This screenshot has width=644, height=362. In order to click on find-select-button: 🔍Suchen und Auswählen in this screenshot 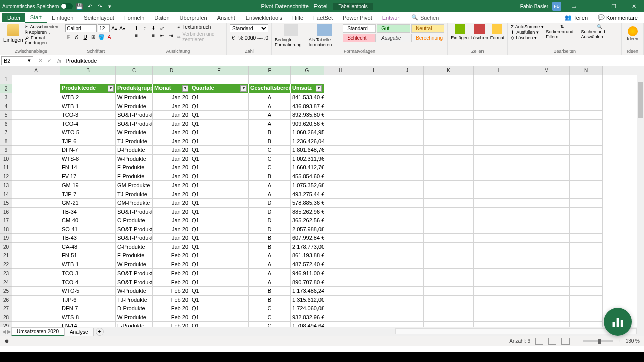, I will do `click(600, 32)`.